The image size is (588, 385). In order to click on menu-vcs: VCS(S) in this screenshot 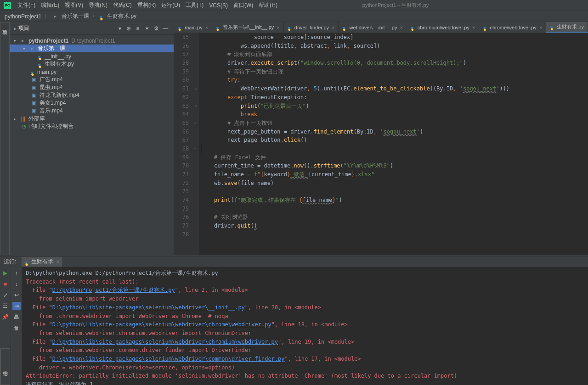, I will do `click(219, 6)`.